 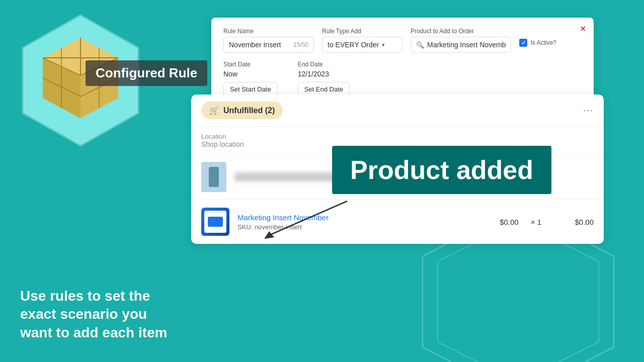 What do you see at coordinates (362, 45) in the screenshot?
I see `rule-type-dropdown: to EVERY Order ▾` at bounding box center [362, 45].